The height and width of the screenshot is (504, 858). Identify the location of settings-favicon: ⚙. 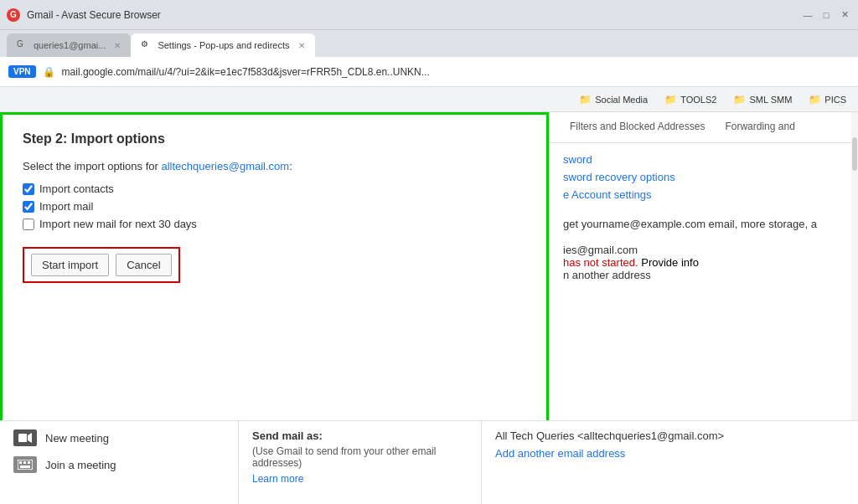
(147, 45).